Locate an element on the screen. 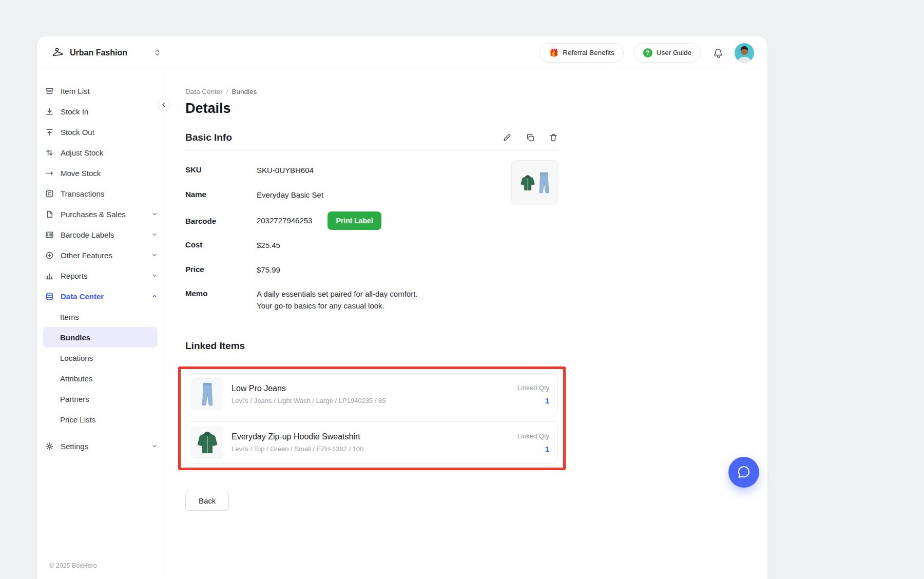 The image size is (924, 579). sidebar-item-label: Stock Out is located at coordinates (78, 132).